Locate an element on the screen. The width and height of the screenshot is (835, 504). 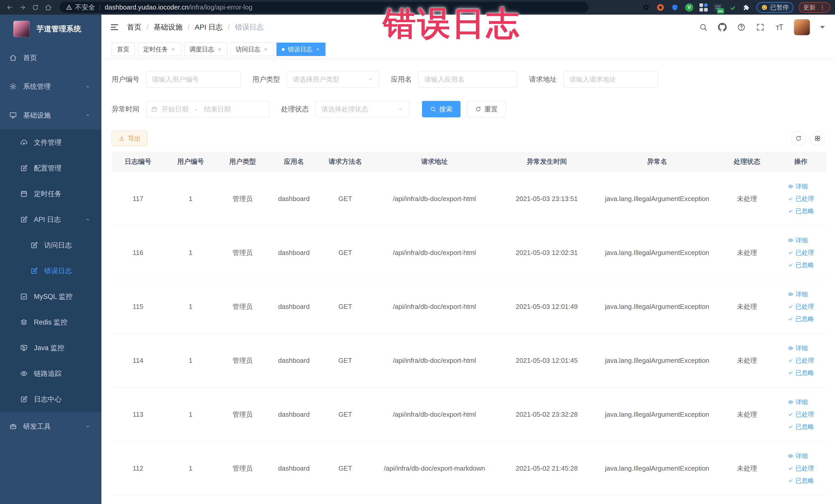
extension-grid-icon is located at coordinates (704, 7).